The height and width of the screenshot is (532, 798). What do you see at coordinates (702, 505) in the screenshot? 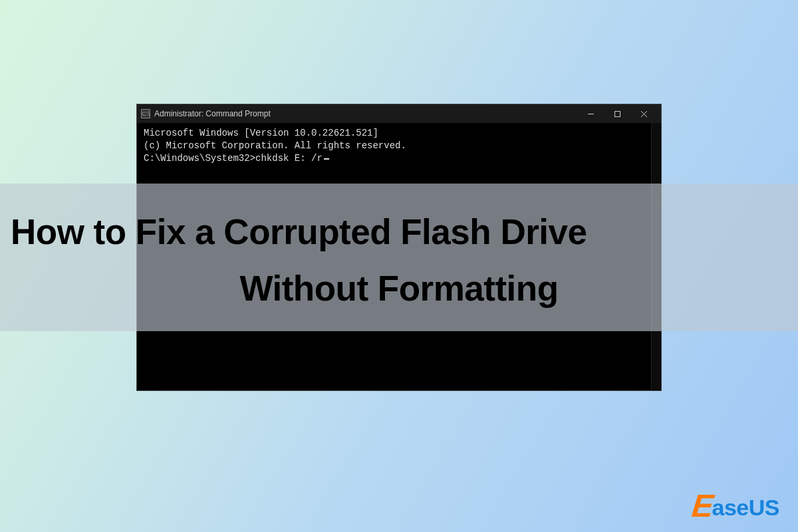
I see `logo-first-letter: E` at bounding box center [702, 505].